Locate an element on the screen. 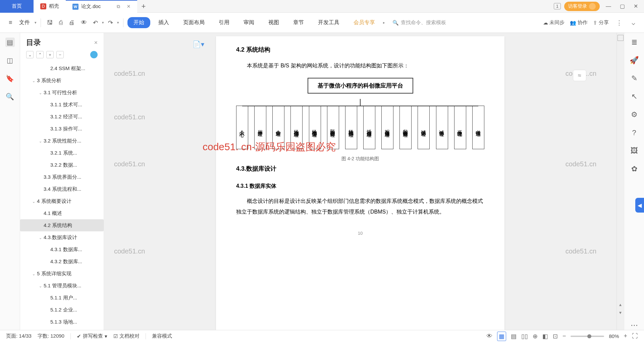 This screenshot has width=644, height=342. view-web-icon: ⊕ is located at coordinates (535, 336).